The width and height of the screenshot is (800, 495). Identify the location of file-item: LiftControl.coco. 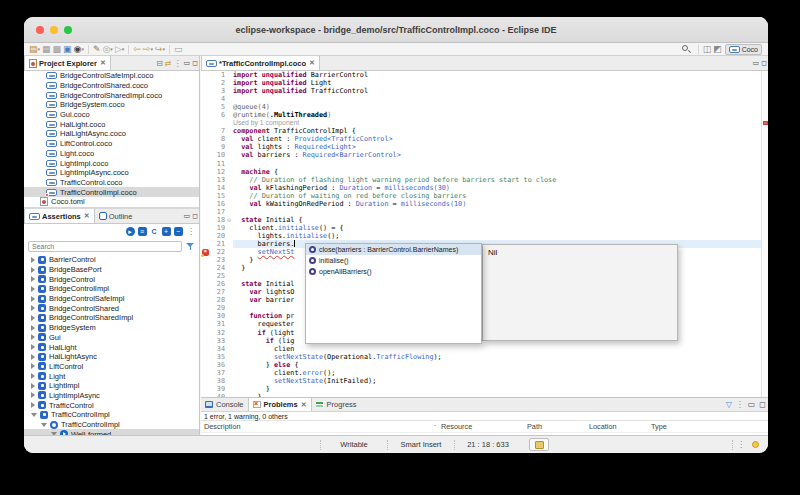
(112, 144).